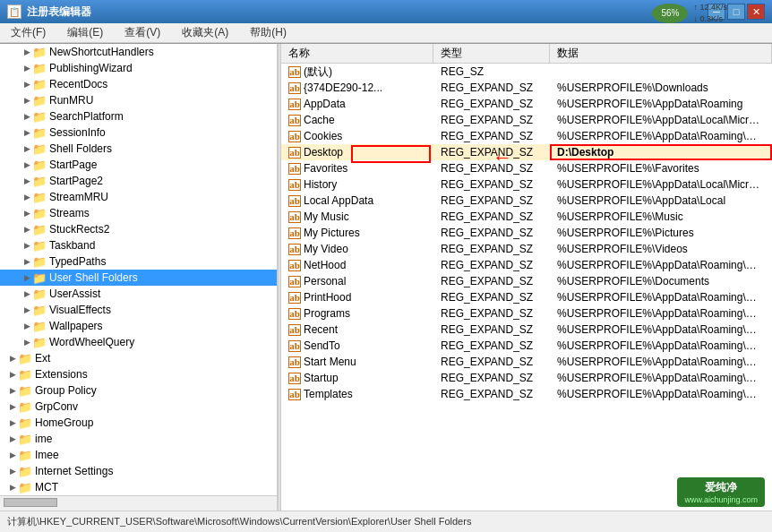 The image size is (772, 532). What do you see at coordinates (138, 487) in the screenshot?
I see `tree-item: ▶📁MCT` at bounding box center [138, 487].